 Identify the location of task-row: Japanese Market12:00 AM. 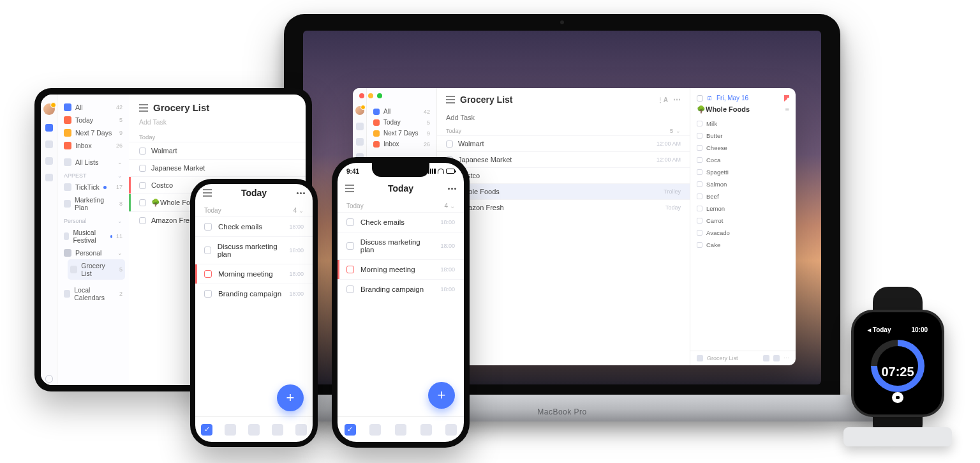
(563, 160).